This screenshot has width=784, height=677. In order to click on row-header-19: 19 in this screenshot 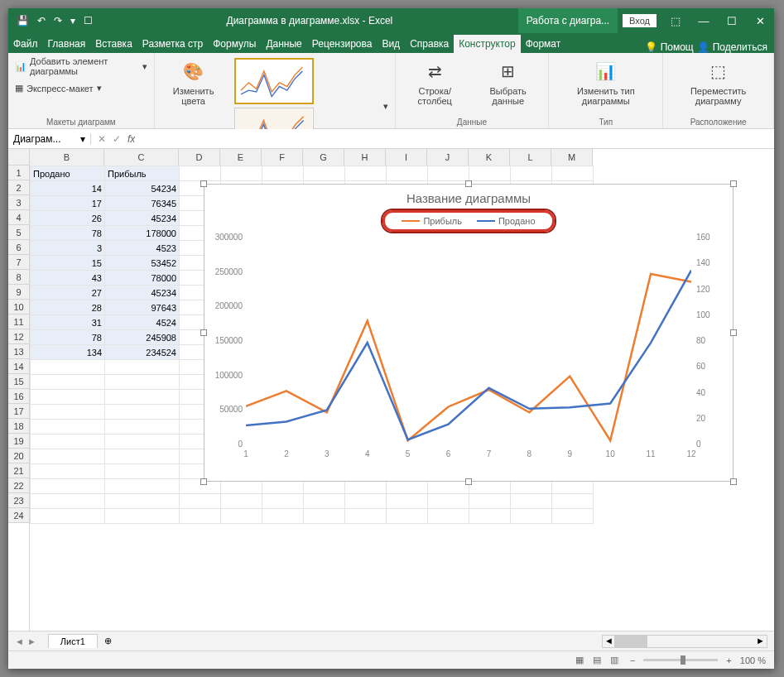, I will do `click(18, 441)`.